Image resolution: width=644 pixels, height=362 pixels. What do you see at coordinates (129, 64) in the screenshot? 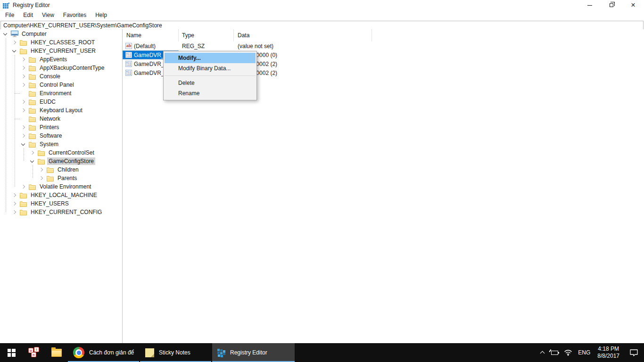
I see `dword-value-icon: 011 110` at bounding box center [129, 64].